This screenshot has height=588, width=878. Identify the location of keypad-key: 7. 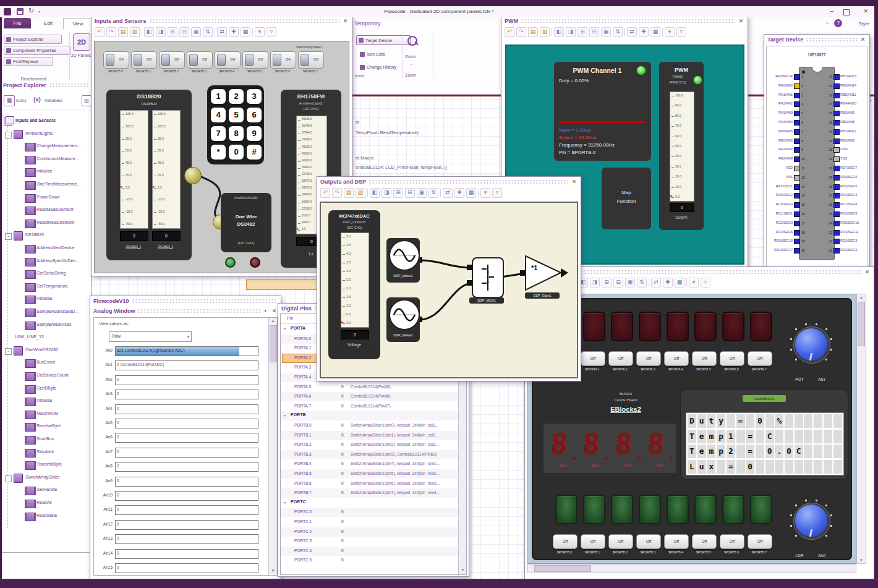
(218, 134).